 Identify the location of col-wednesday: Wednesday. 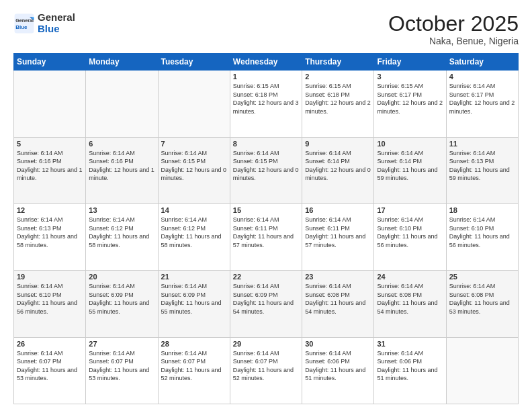
(266, 62).